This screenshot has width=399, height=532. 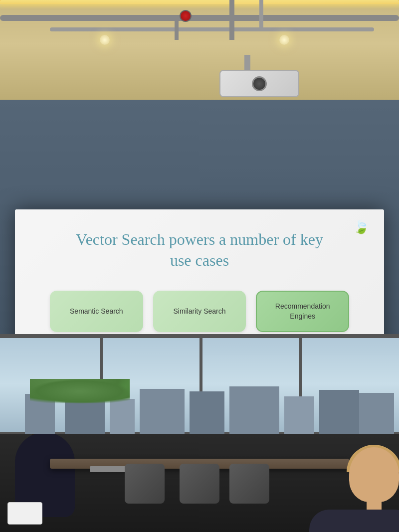 What do you see at coordinates (25, 514) in the screenshot?
I see `power-strip` at bounding box center [25, 514].